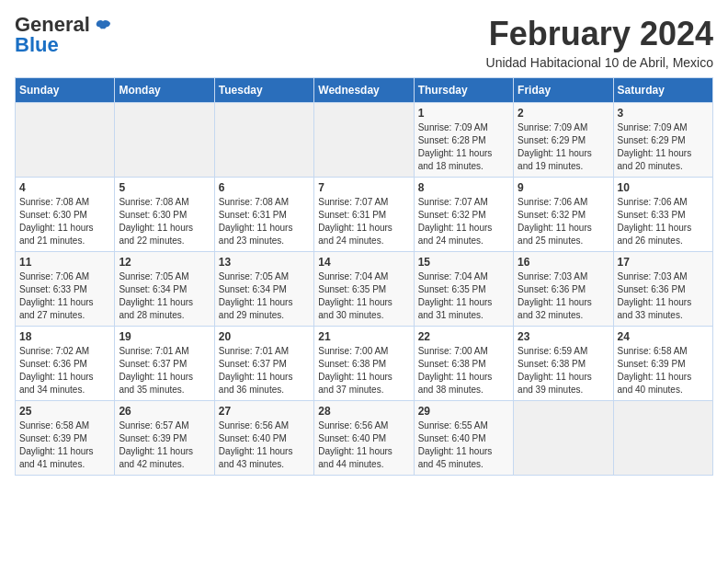  What do you see at coordinates (463, 411) in the screenshot?
I see `day-number: 29` at bounding box center [463, 411].